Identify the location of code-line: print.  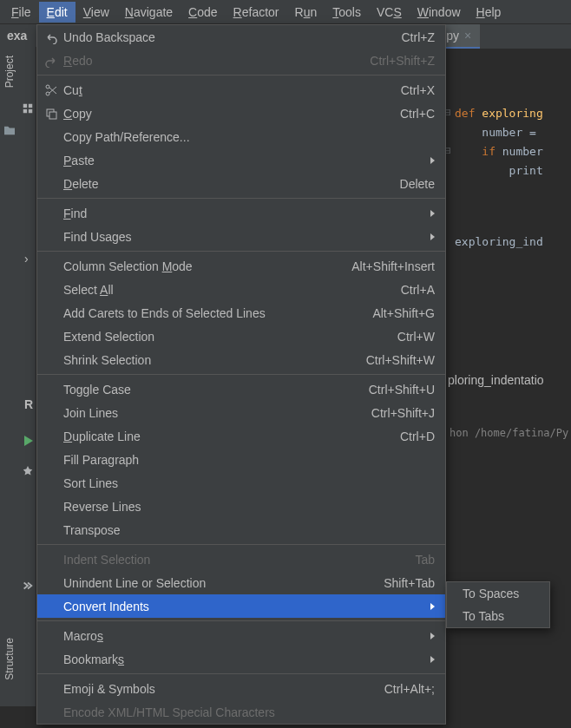
(513, 171).